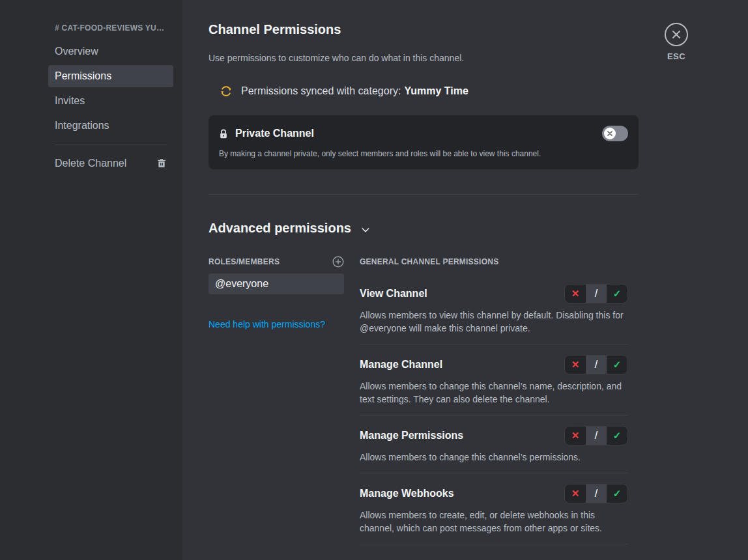 The image size is (748, 560). I want to click on general-permissions-header: GENERAL CHANNEL PERMISSIONS, so click(429, 262).